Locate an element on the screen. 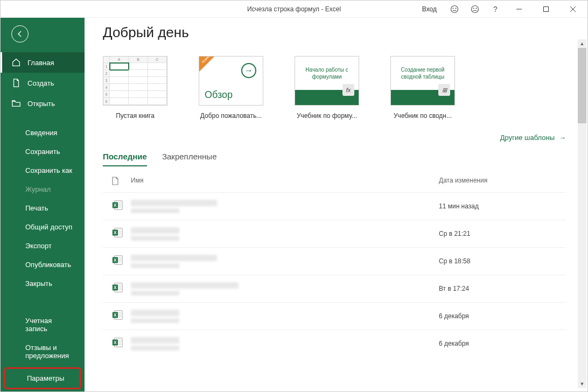 Image resolution: width=588 pixels, height=392 pixels. file-list-header: Имя Дата изменения is located at coordinates (334, 182).